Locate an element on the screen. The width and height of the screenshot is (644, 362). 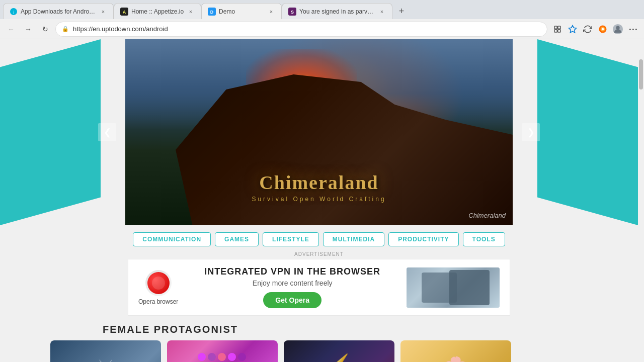
banner-teal-right is located at coordinates (588, 132).